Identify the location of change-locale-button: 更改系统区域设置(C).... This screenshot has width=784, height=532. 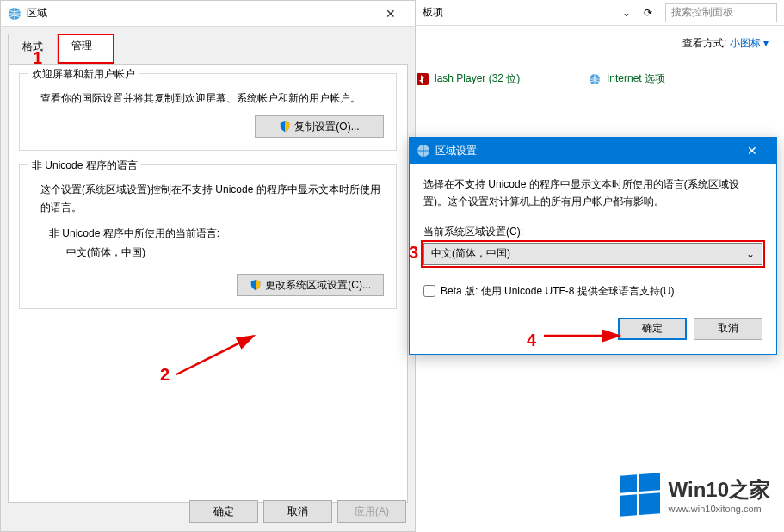
(310, 285).